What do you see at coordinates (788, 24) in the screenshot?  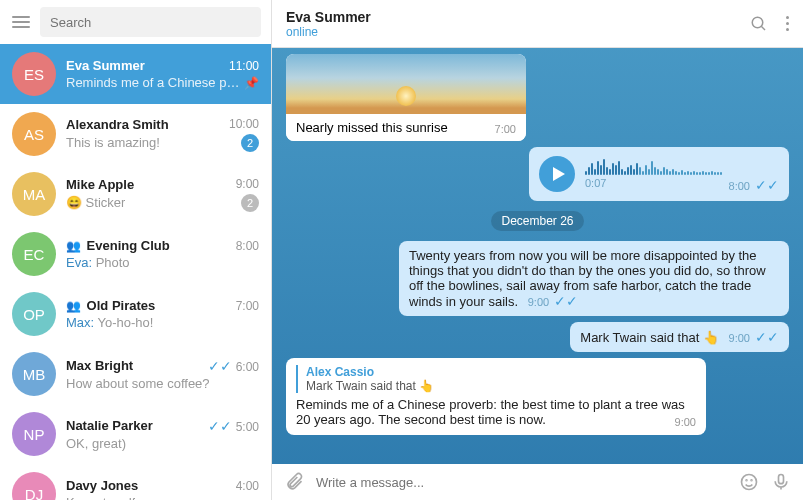 I see `more-icon` at bounding box center [788, 24].